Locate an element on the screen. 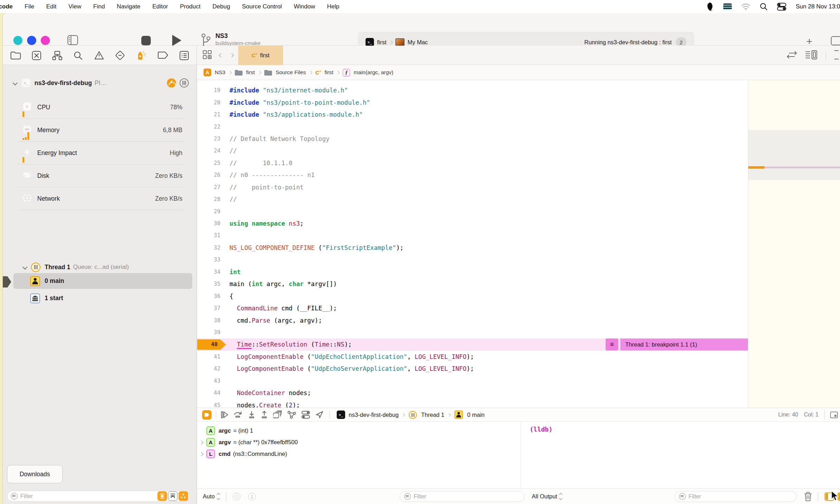 The width and height of the screenshot is (840, 504). downloads-button: Downloads is located at coordinates (35, 474).